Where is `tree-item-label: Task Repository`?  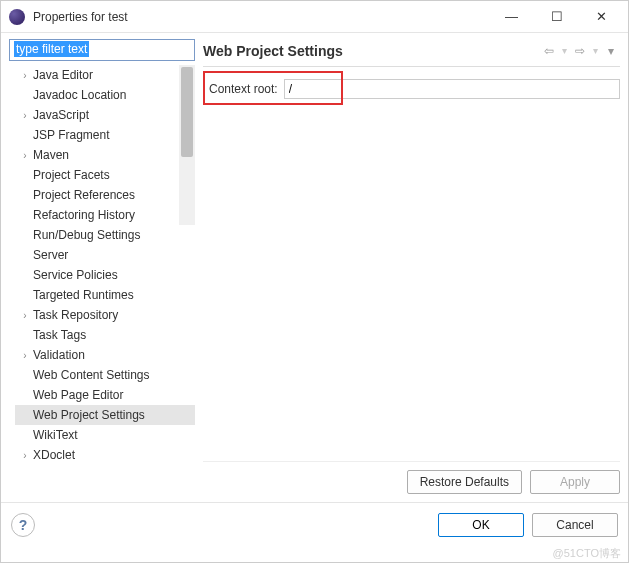
tree-item-label: Task Repository is located at coordinates (76, 315).